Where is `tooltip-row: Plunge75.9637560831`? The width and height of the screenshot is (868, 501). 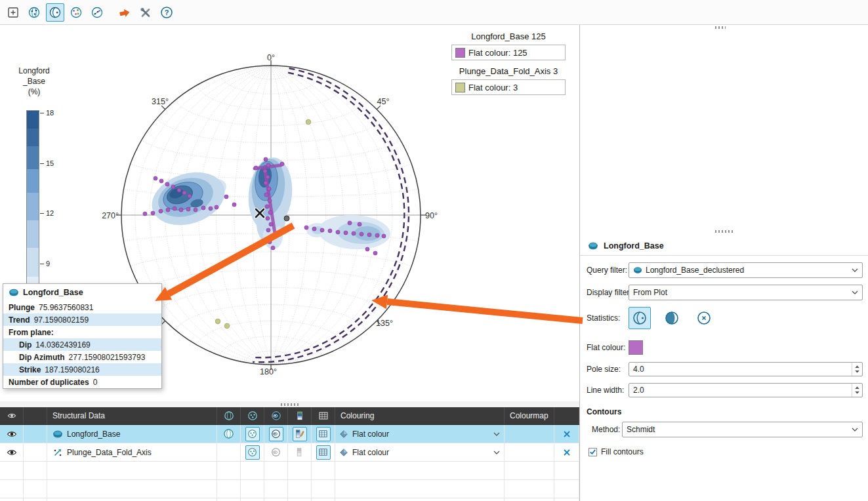 tooltip-row: Plunge75.9637560831 is located at coordinates (83, 307).